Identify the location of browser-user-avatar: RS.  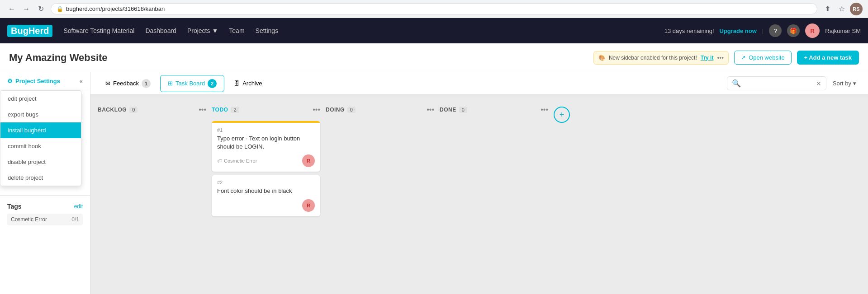
(856, 9).